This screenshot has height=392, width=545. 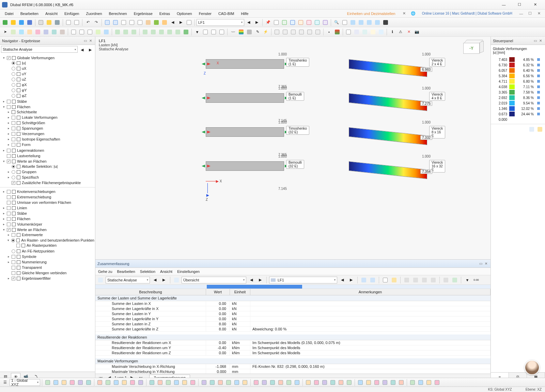 What do you see at coordinates (46, 32) in the screenshot?
I see `r-t5-icon` at bounding box center [46, 32].